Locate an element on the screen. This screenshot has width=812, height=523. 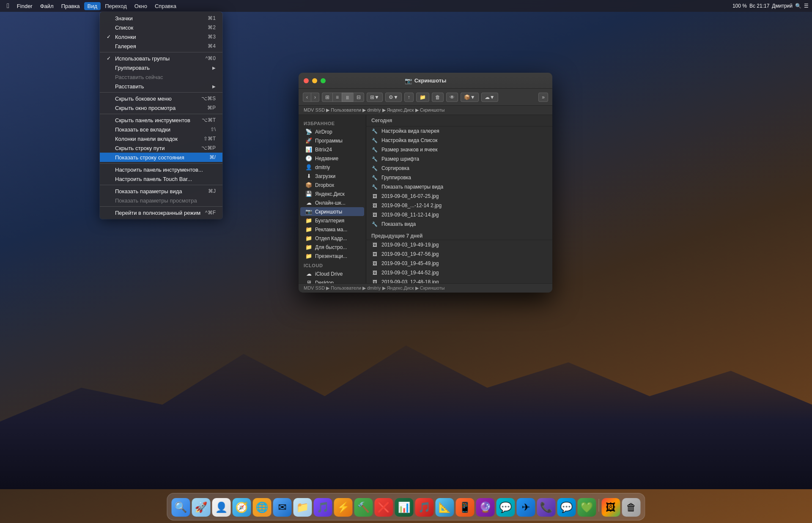
window-maximize-button is located at coordinates (323, 81).